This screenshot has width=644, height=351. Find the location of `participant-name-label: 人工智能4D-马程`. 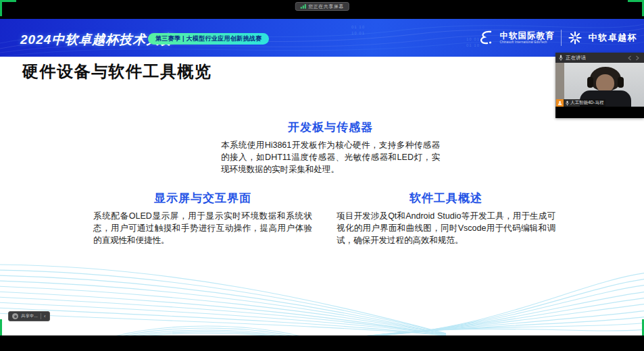

participant-name-label: 人工智能4D-马程 is located at coordinates (585, 103).